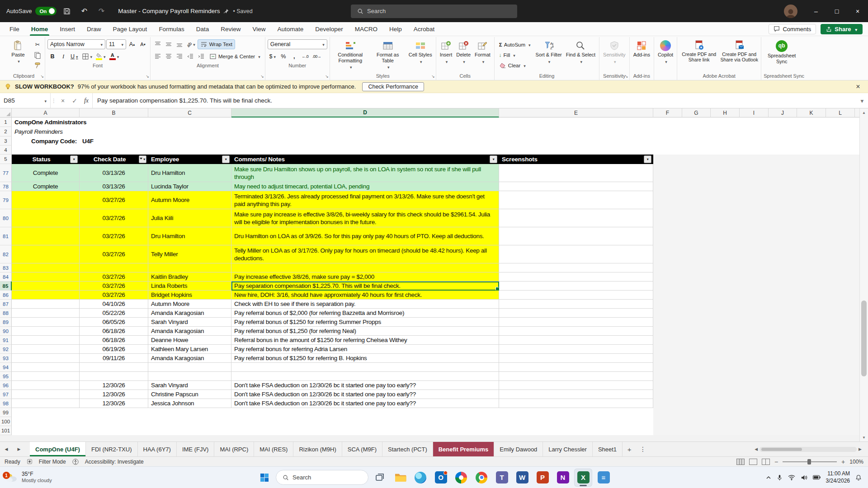  I want to click on cell-B1, so click(114, 122).